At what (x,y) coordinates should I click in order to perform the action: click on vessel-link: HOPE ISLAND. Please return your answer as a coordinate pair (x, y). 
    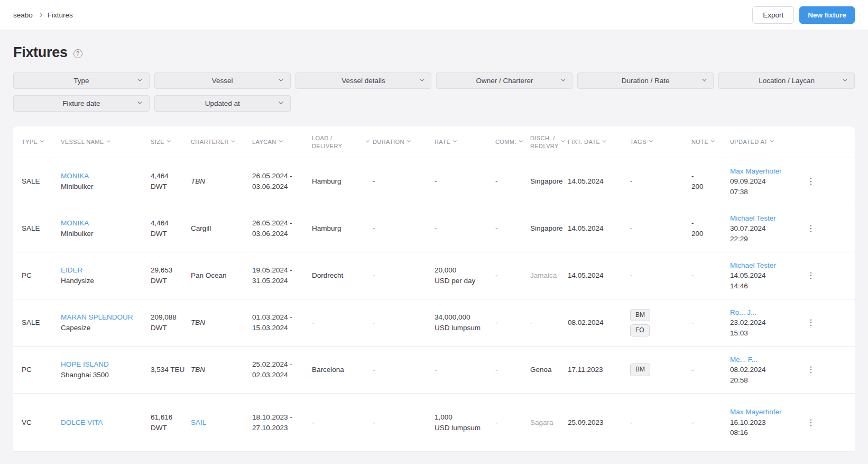
    Looking at the image, I should click on (104, 365).